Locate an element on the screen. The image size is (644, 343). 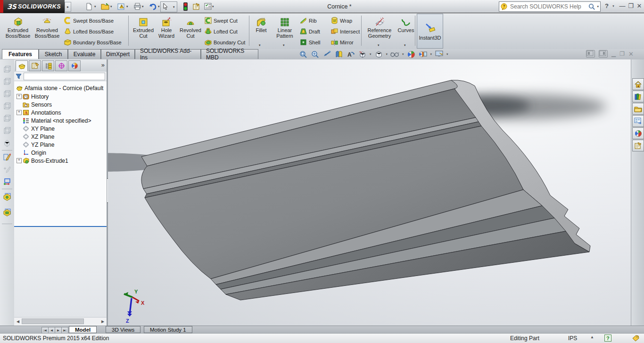
custom-properties-icon is located at coordinates (638, 145).